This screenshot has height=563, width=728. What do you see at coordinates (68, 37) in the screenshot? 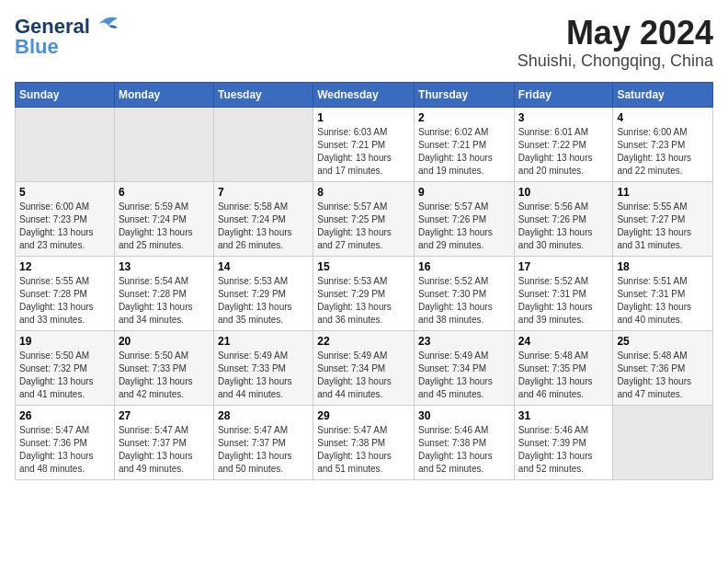
I see `logo: General Blue` at bounding box center [68, 37].